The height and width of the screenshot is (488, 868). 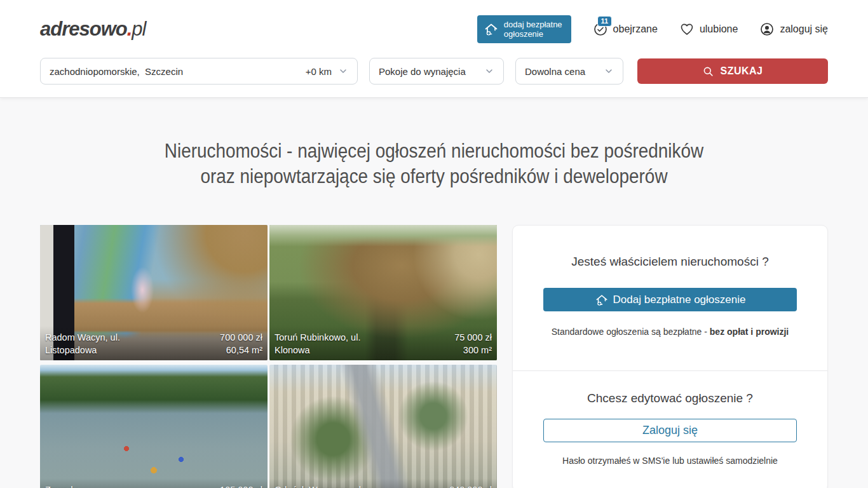 I want to click on listing-caption: Radom Wacyn, ul. Listopadowa 700 000 zł …, so click(x=154, y=343).